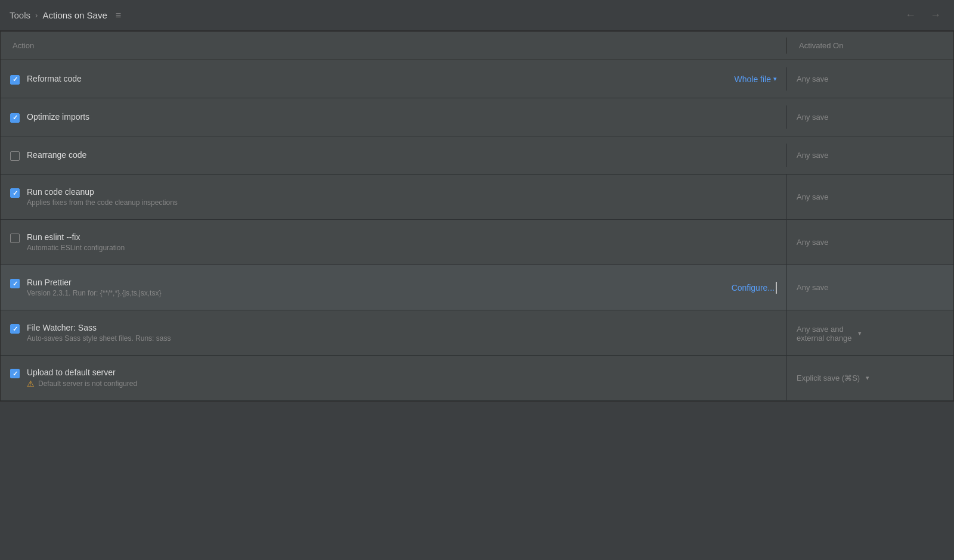 The image size is (954, 560). Describe the element at coordinates (15, 374) in the screenshot. I see `checkbox-upload-default-server` at that location.